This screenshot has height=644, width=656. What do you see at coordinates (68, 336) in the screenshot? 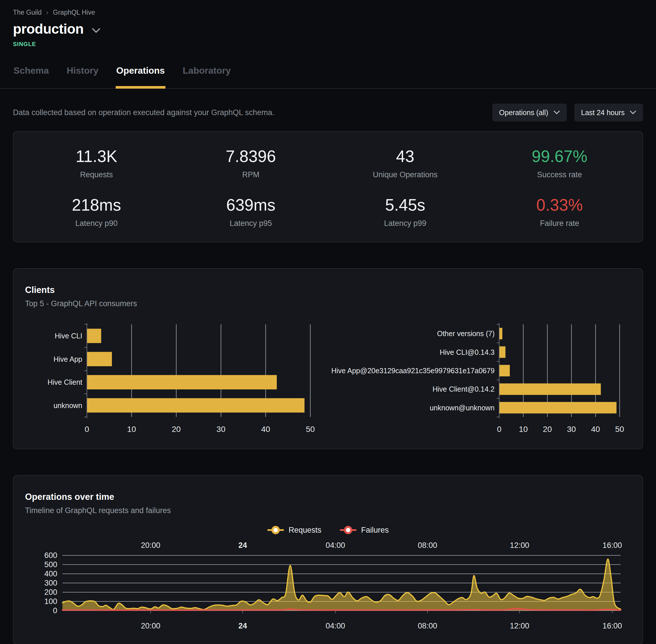
I see `category-label: Hive CLI` at bounding box center [68, 336].